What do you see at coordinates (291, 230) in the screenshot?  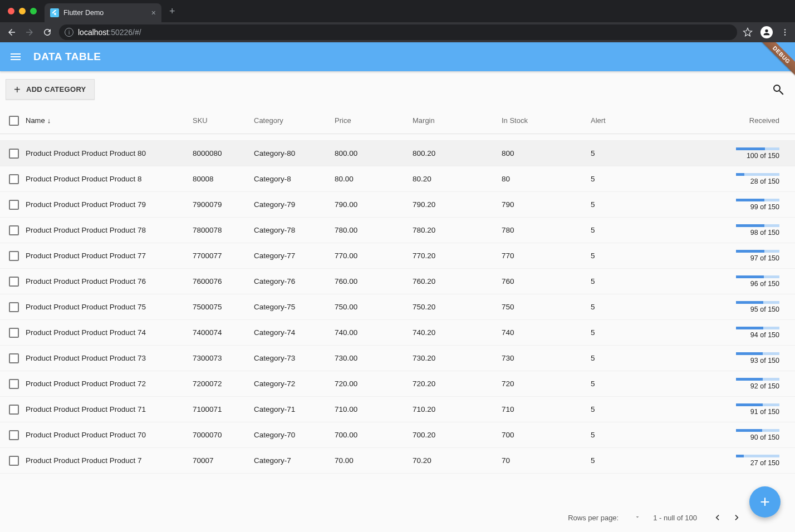 I see `cell-category: Category-78` at bounding box center [291, 230].